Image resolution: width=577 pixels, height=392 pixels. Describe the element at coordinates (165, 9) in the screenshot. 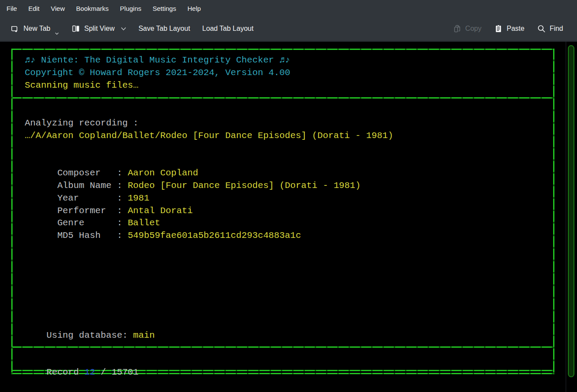

I see `menu-settings: Settings` at that location.